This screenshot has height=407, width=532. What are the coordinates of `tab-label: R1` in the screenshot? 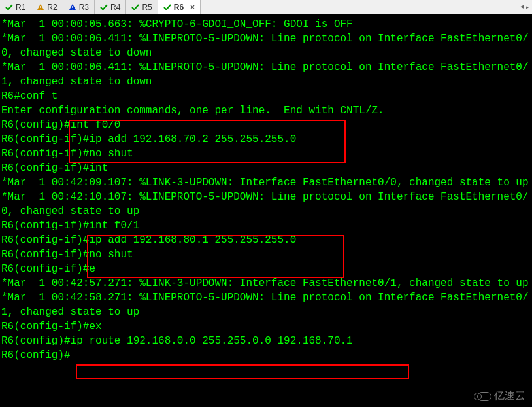 It's located at (21, 7).